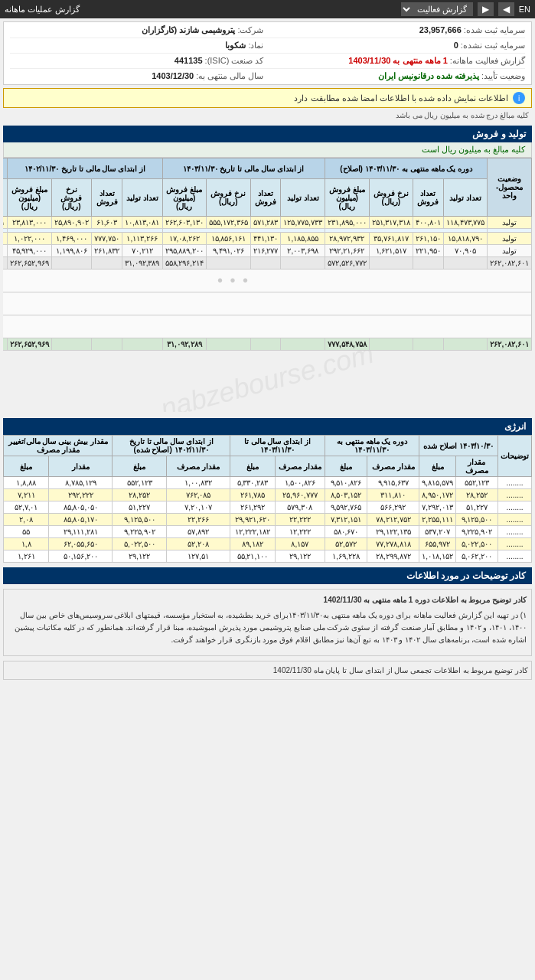  What do you see at coordinates (142, 263) in the screenshot?
I see `data-cell: ۳۱,۰۹۲,۳۸۹` at bounding box center [142, 263].